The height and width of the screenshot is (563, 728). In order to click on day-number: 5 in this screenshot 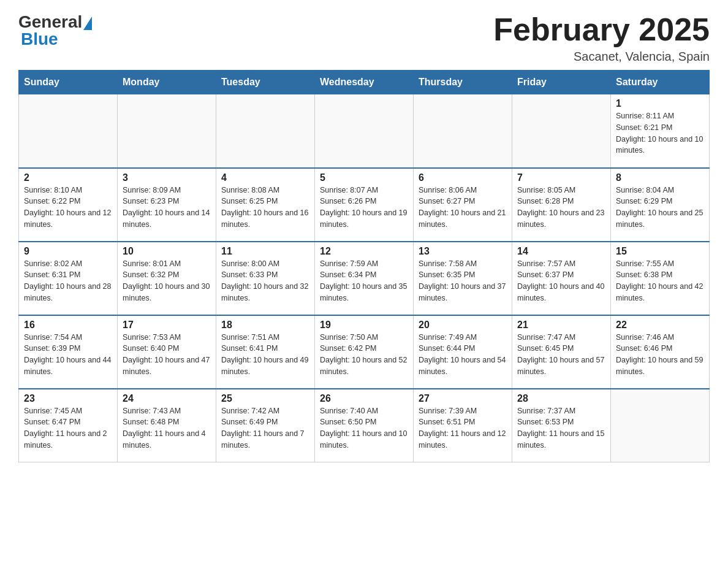, I will do `click(364, 178)`.